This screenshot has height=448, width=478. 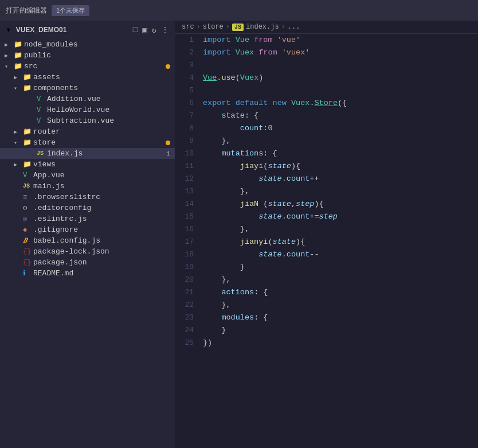 I want to click on sidebar-item-views: ▶ 📁 views, so click(x=87, y=164).